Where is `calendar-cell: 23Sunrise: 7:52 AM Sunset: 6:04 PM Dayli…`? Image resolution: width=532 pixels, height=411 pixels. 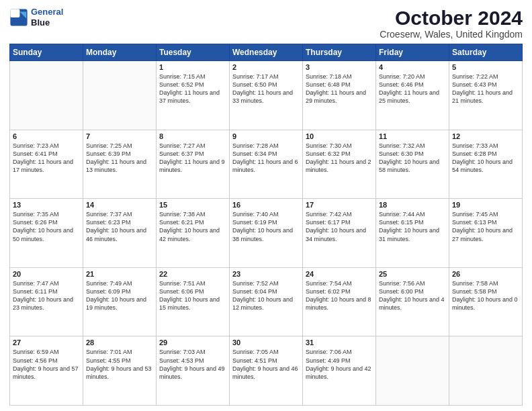
calendar-cell: 23Sunrise: 7:52 AM Sunset: 6:04 PM Dayli… is located at coordinates (266, 302).